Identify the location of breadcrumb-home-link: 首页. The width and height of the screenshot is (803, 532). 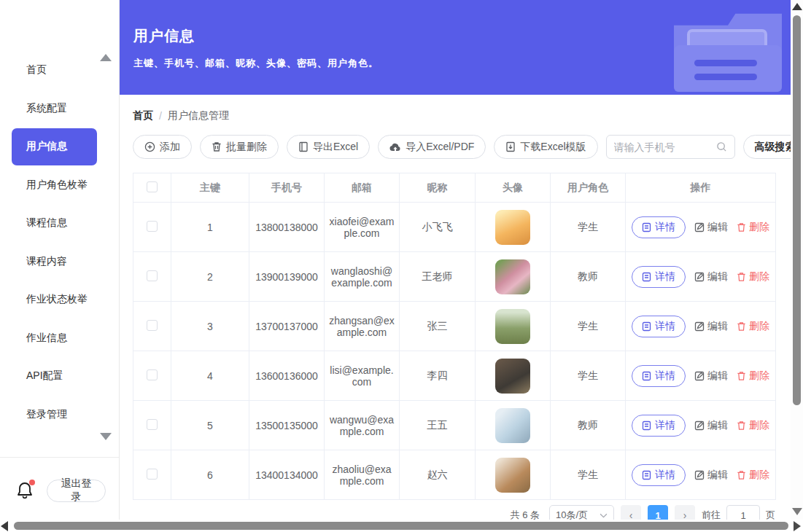
(143, 116).